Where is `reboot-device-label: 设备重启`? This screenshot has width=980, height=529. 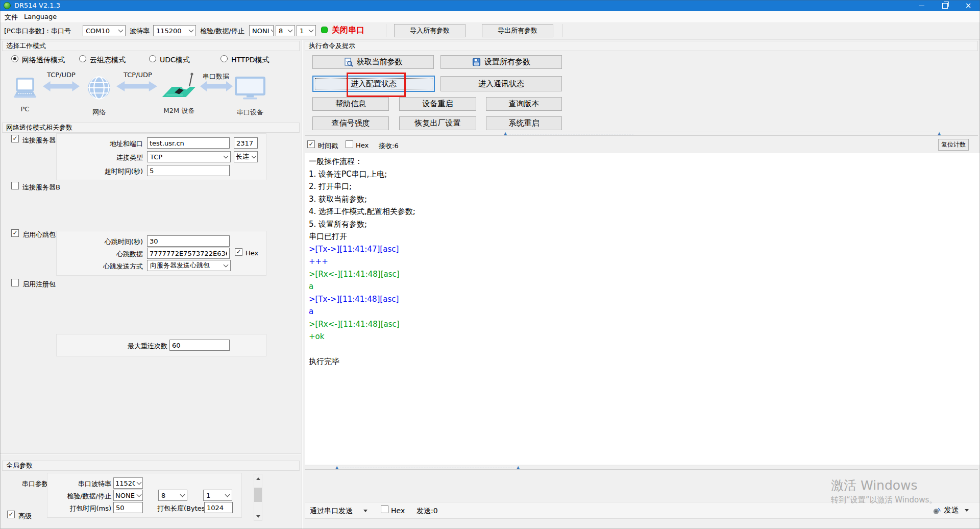
reboot-device-label: 设备重启 is located at coordinates (438, 104).